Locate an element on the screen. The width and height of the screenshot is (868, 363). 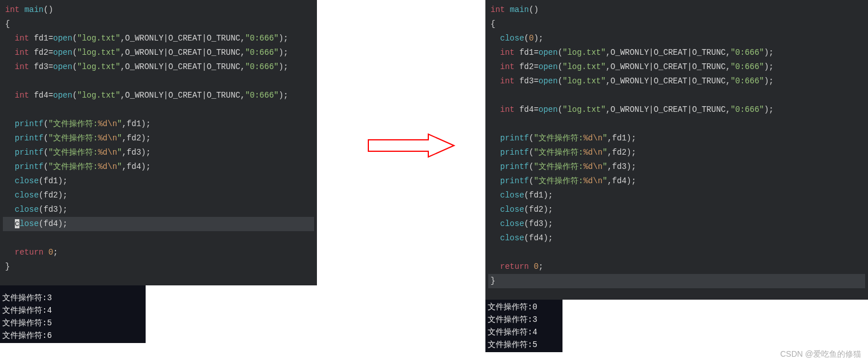
left-output-strip is located at coordinates (73, 288).